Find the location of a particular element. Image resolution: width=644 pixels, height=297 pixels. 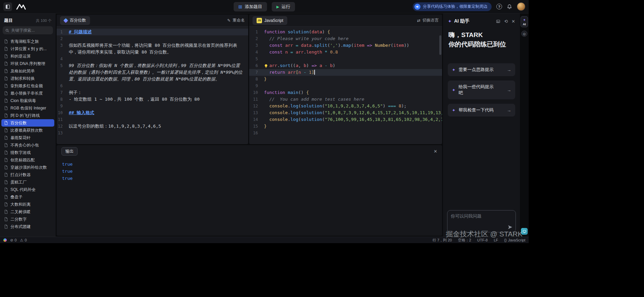

sidebar-item: 阿 D 的飞行路线 is located at coordinates (28, 116).